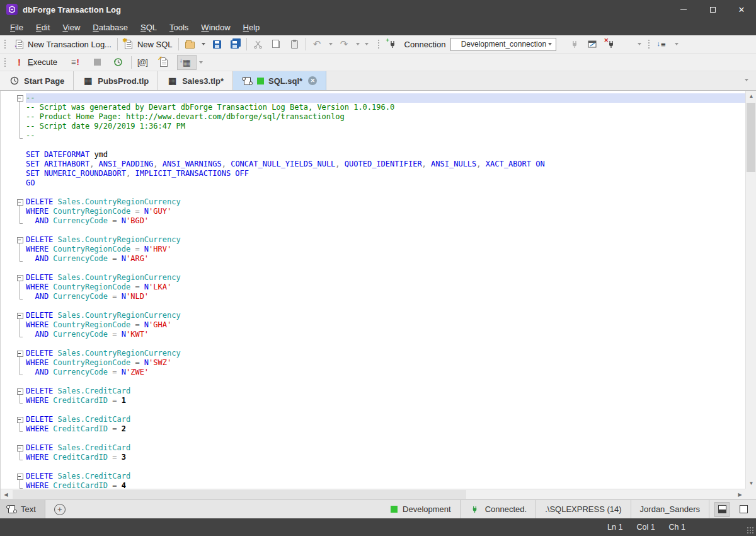 This screenshot has width=756, height=536. I want to click on code-line: AND CurrencyCode = N'ZWE', so click(373, 372).